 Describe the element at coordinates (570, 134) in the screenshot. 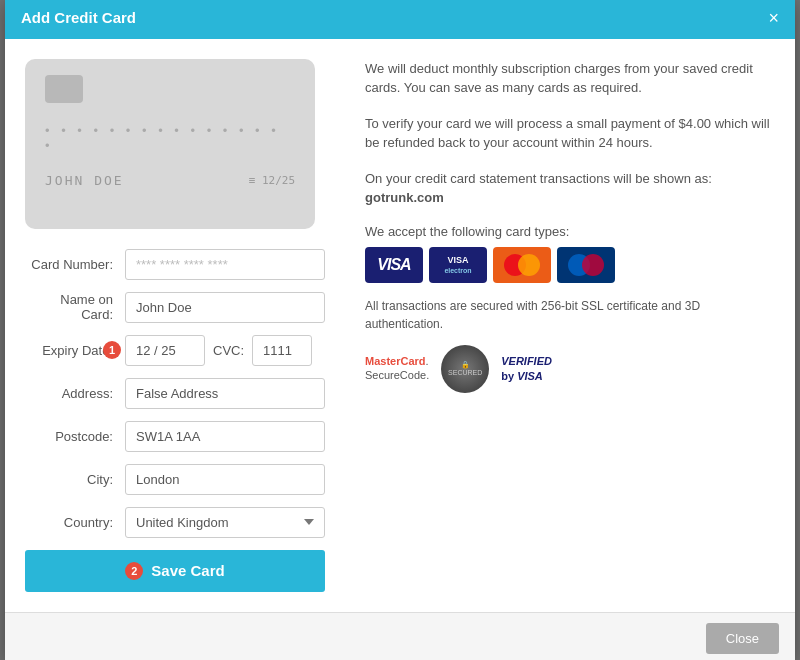

I see `info-text-2: To verify your card we will process a sm…` at that location.